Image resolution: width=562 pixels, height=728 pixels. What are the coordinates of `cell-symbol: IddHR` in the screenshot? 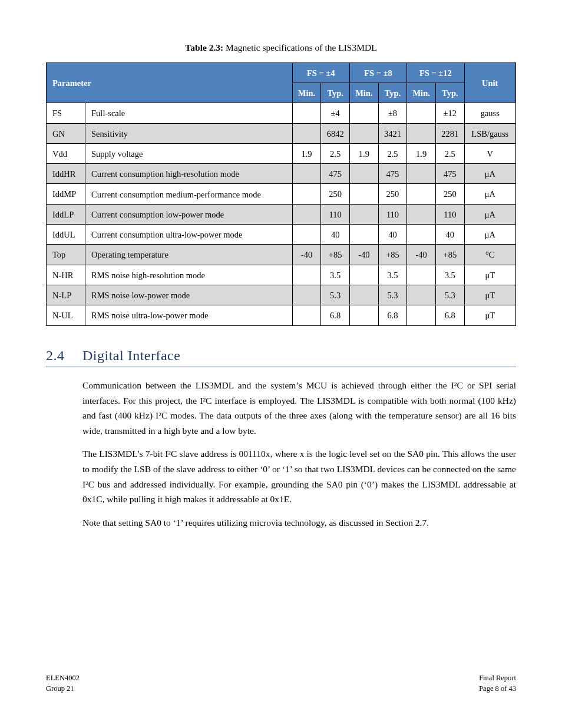 It's located at (66, 174).